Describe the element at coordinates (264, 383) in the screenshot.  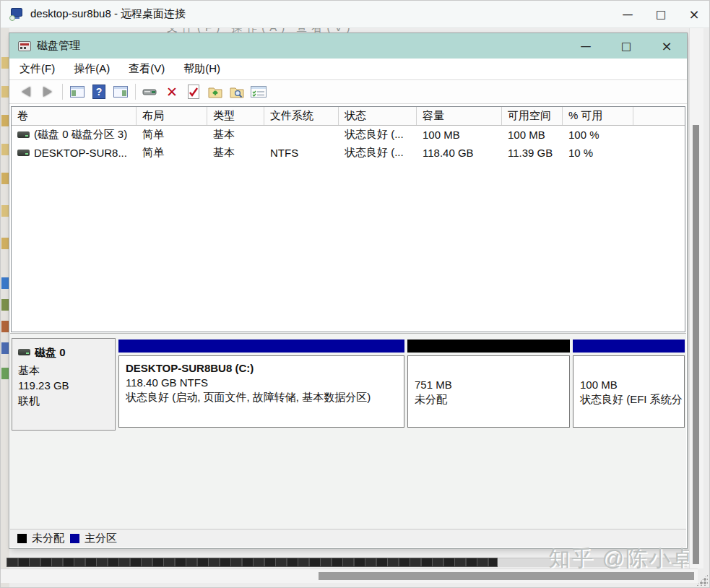
I see `partition-c-size: 118.40 GB NTFS` at that location.